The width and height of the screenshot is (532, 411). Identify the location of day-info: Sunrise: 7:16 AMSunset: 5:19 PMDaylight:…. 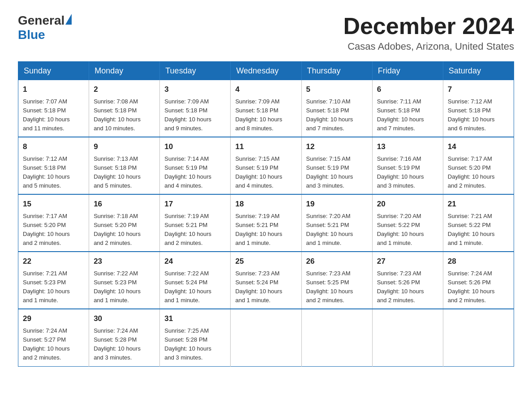
(400, 172).